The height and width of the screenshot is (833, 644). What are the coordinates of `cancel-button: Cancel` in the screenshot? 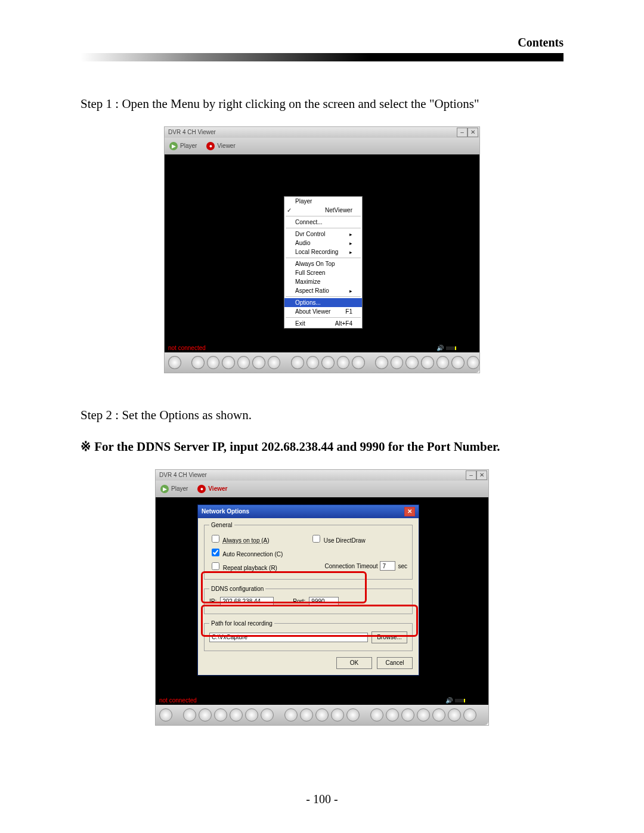 It's located at (395, 663).